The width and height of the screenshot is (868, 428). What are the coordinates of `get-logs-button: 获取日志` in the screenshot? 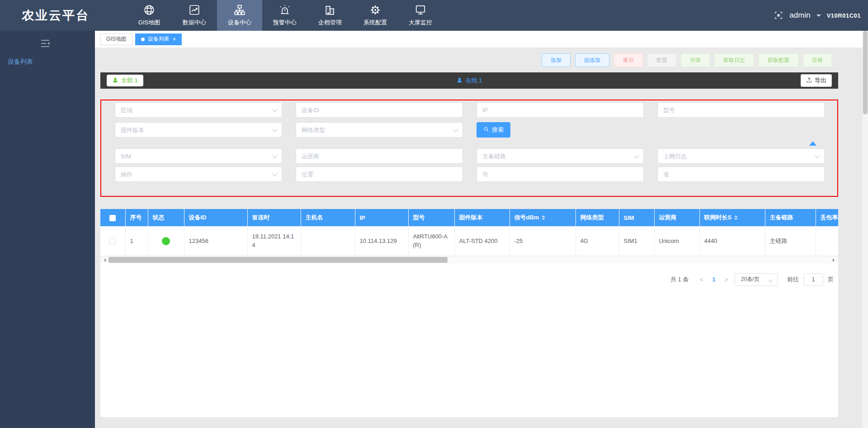 It's located at (734, 60).